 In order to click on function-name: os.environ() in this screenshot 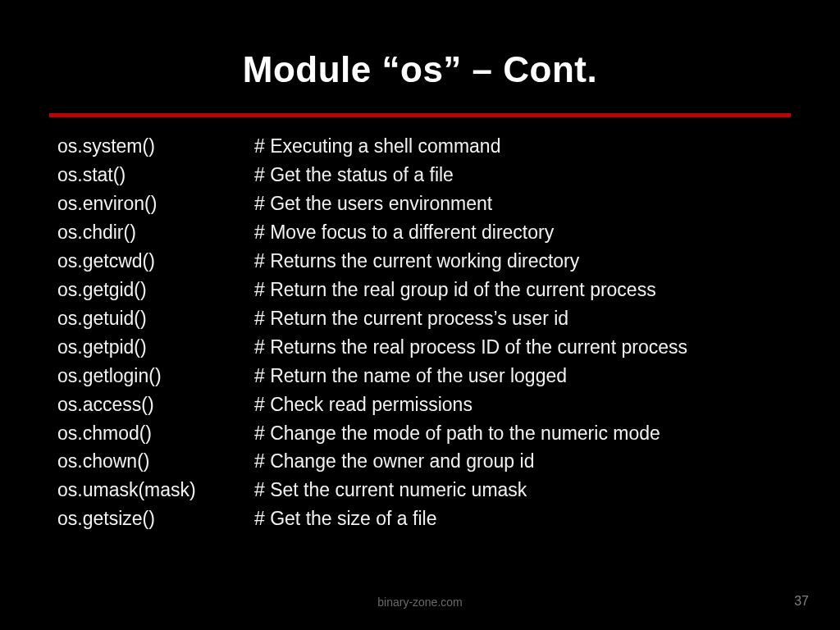, I will do `click(156, 203)`.